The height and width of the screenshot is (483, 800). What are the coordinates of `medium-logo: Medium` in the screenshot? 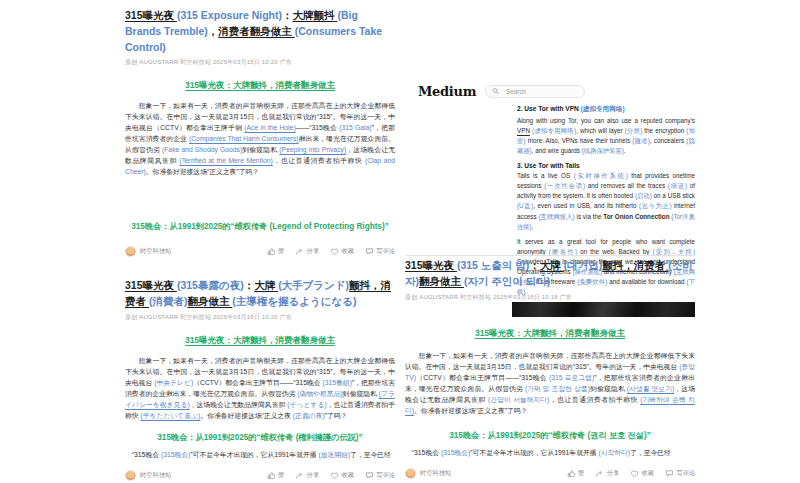 It's located at (447, 92).